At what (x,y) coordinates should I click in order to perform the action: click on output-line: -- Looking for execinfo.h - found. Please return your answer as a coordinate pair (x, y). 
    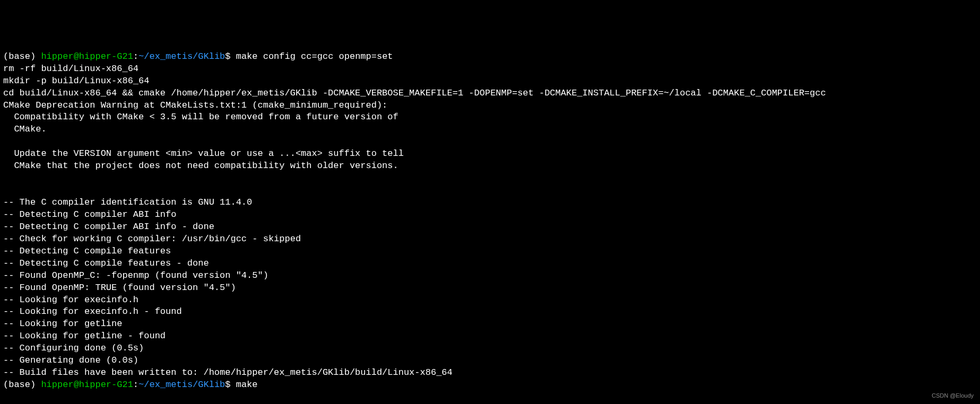
    Looking at the image, I should click on (92, 312).